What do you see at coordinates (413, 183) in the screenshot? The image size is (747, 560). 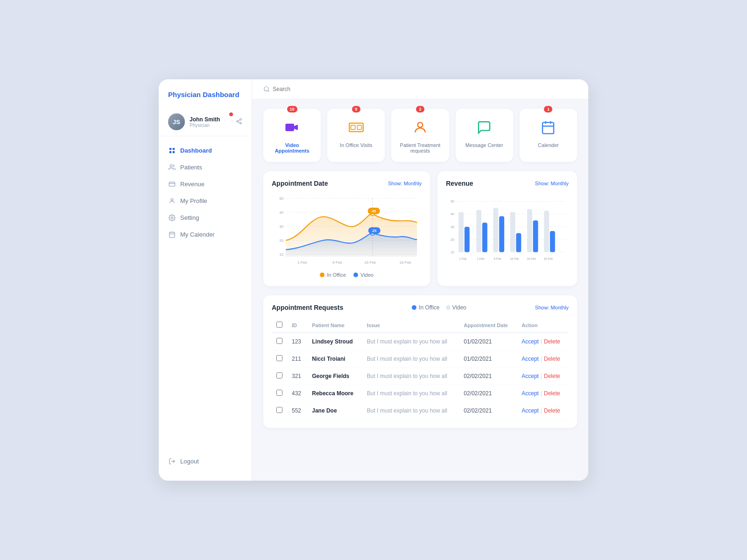 I see `appointment-show-period: Monthly` at bounding box center [413, 183].